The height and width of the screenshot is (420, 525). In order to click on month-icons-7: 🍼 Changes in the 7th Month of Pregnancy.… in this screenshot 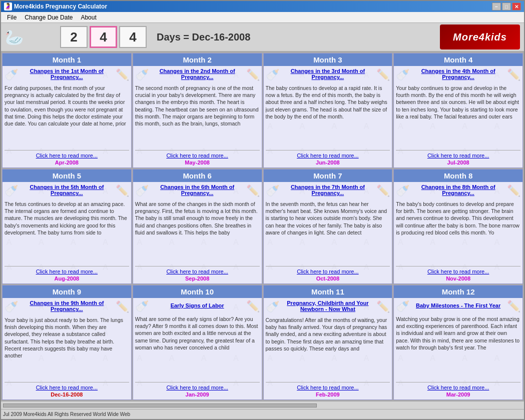, I will do `click(328, 191)`.